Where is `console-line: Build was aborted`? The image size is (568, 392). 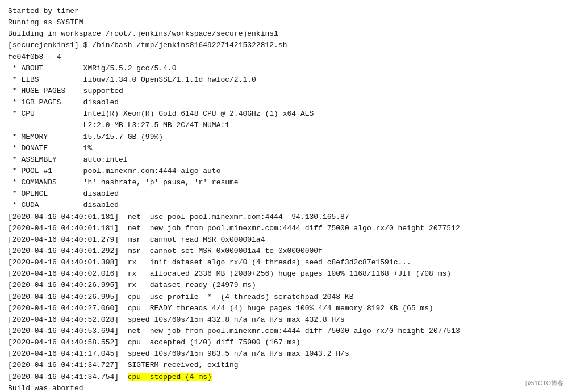
console-line: Build was aborted is located at coordinates (284, 387).